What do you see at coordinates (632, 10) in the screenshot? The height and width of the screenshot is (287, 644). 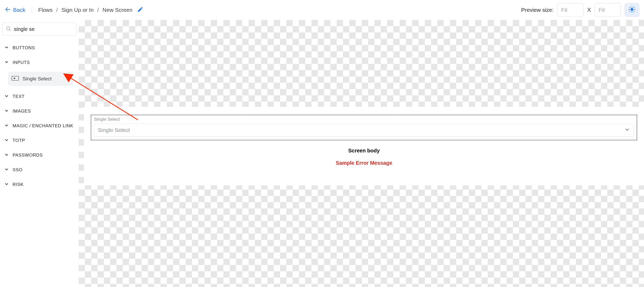 I see `theme-toggle-button` at bounding box center [632, 10].